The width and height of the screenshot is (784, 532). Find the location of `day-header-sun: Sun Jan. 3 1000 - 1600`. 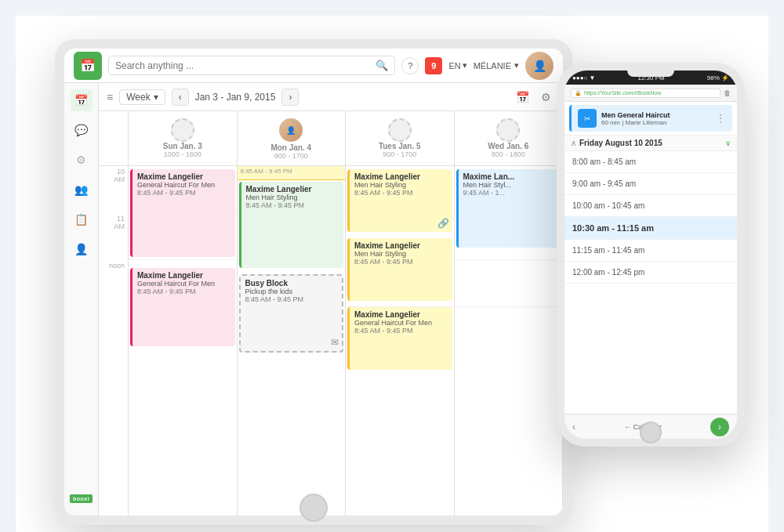

day-header-sun: Sun Jan. 3 1000 - 1600 is located at coordinates (183, 138).